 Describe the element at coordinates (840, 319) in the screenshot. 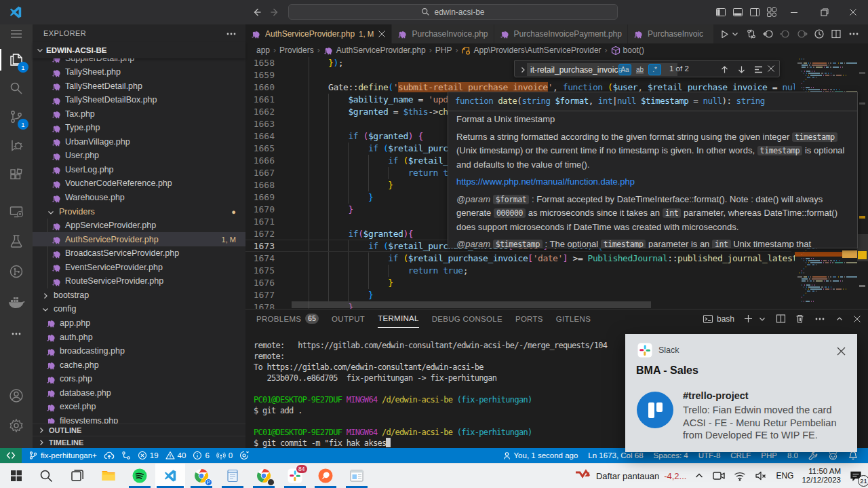

I see `maximize-panel-button` at that location.